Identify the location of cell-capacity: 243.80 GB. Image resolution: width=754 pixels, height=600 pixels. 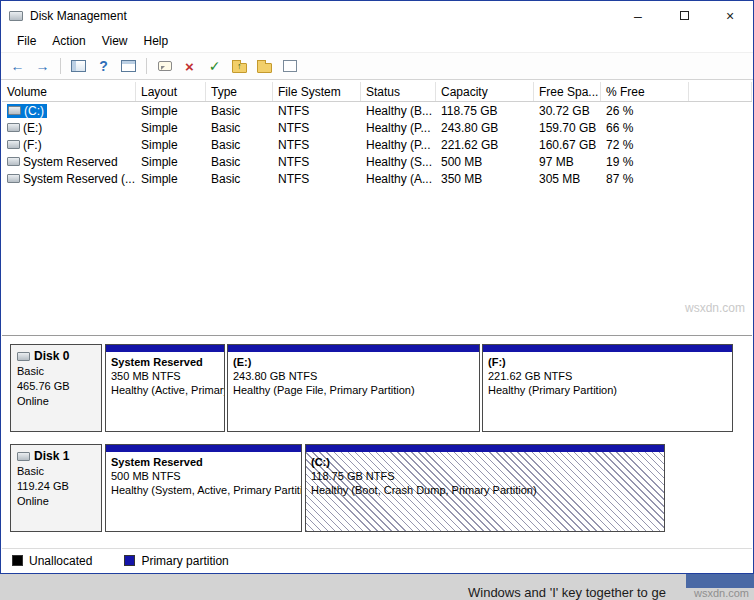
(485, 128).